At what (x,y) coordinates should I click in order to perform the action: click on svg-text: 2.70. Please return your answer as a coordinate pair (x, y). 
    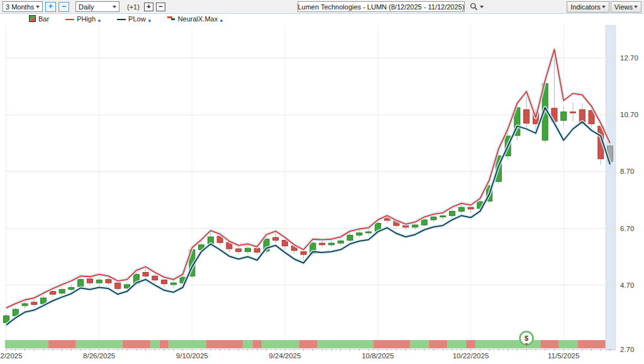
    Looking at the image, I should click on (627, 350).